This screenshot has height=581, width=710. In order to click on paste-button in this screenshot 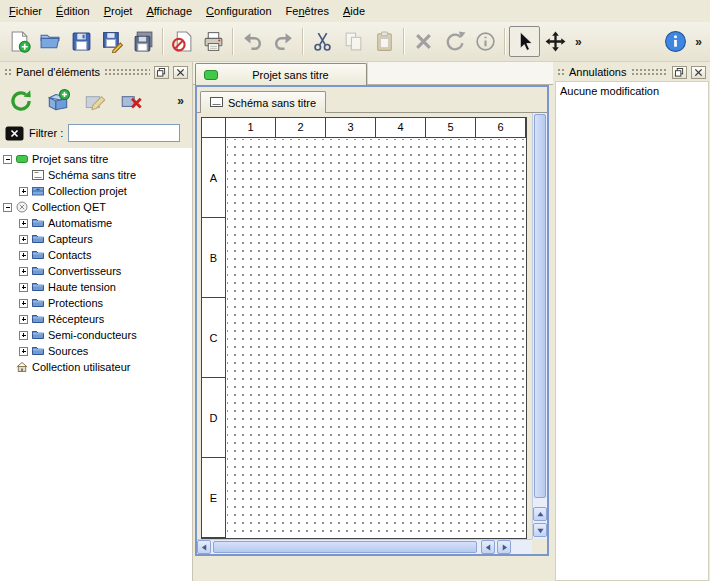, I will do `click(384, 42)`.